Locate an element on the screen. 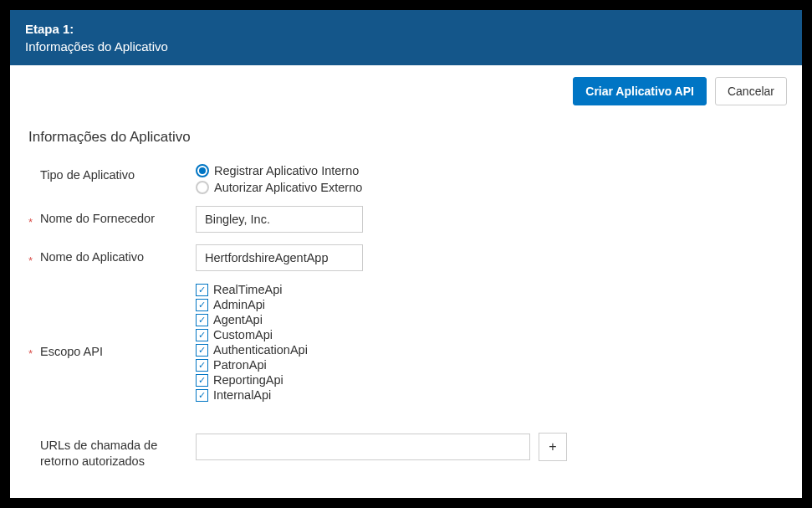 Image resolution: width=812 pixels, height=508 pixels. checkbox-label: InternalApi is located at coordinates (243, 395).